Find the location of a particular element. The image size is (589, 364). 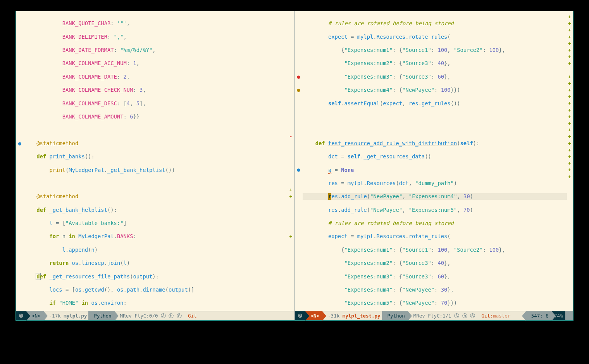

modeline-right: ➋ <N> - 31k mylpl_test.py Python MRev Fl… is located at coordinates (434, 316).